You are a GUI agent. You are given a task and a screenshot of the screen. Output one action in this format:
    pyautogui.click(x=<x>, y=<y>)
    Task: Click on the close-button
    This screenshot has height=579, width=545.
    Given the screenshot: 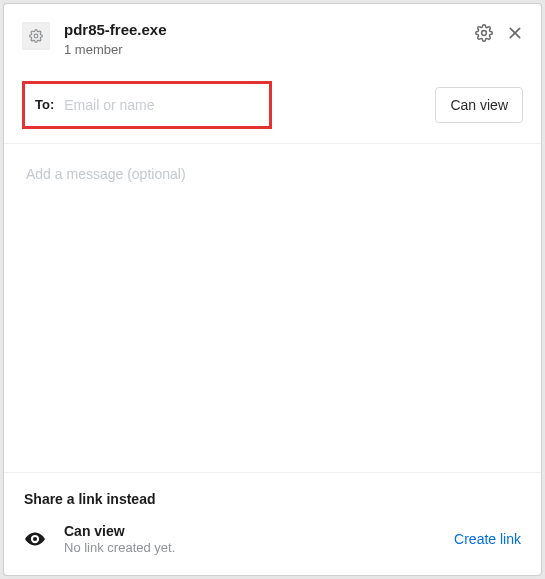 What is the action you would take?
    pyautogui.click(x=515, y=33)
    